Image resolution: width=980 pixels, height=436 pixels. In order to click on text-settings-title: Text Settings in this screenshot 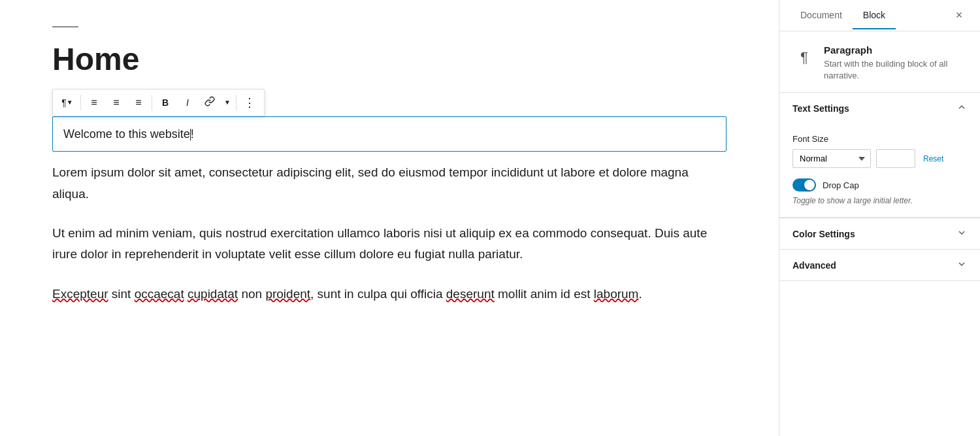, I will do `click(821, 109)`.